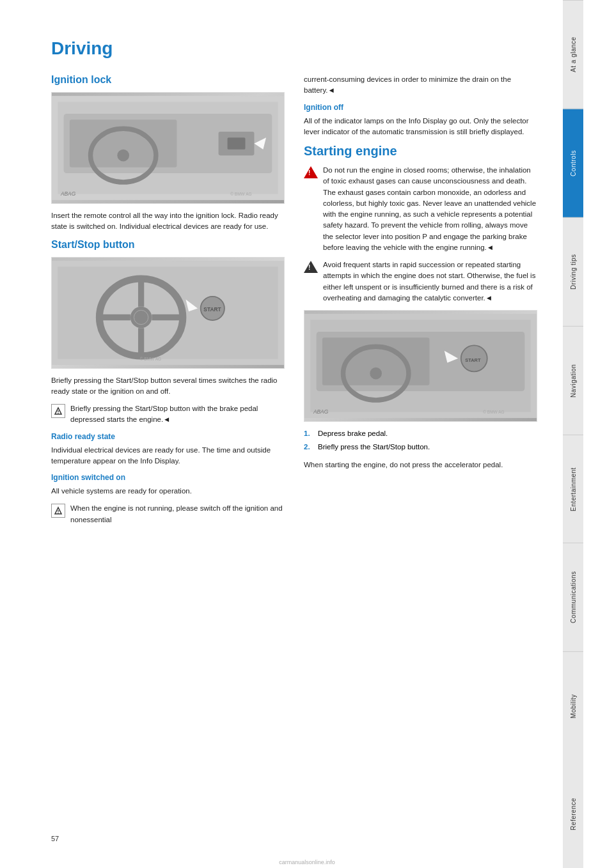 The image size is (614, 868). What do you see at coordinates (168, 313) in the screenshot?
I see `start-stop-image: START © BMW AG` at bounding box center [168, 313].